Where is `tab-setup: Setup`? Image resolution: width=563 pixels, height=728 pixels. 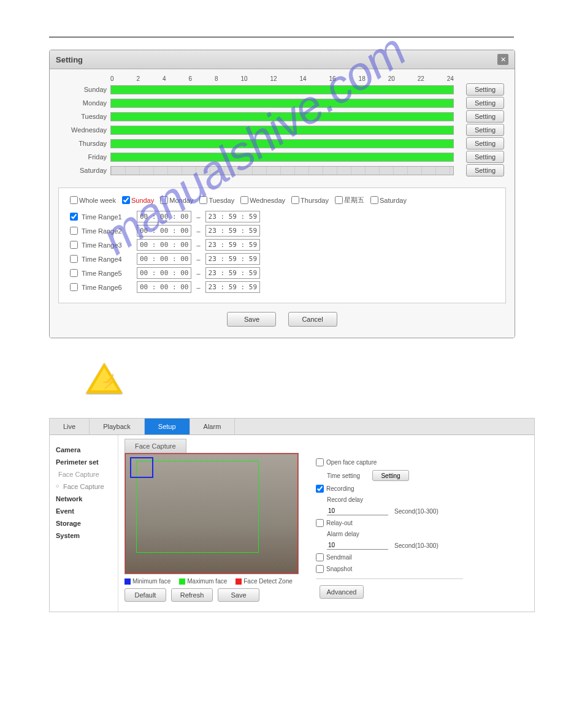 tab-setup: Setup is located at coordinates (167, 427).